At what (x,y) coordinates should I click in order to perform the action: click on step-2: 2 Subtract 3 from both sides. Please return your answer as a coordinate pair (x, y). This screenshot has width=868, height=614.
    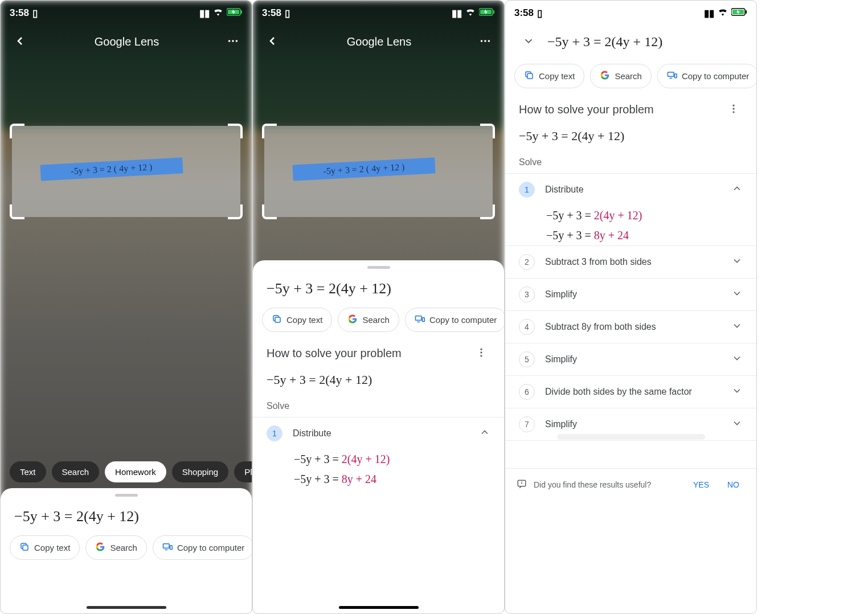
    Looking at the image, I should click on (631, 262).